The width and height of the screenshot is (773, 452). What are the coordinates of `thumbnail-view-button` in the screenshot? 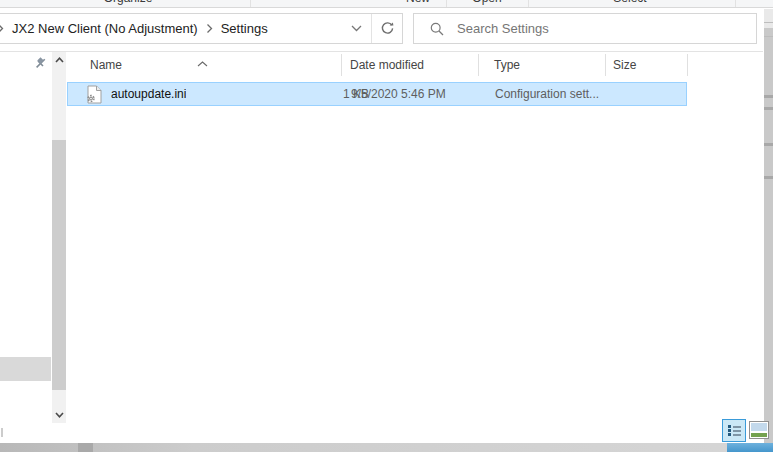 It's located at (759, 430).